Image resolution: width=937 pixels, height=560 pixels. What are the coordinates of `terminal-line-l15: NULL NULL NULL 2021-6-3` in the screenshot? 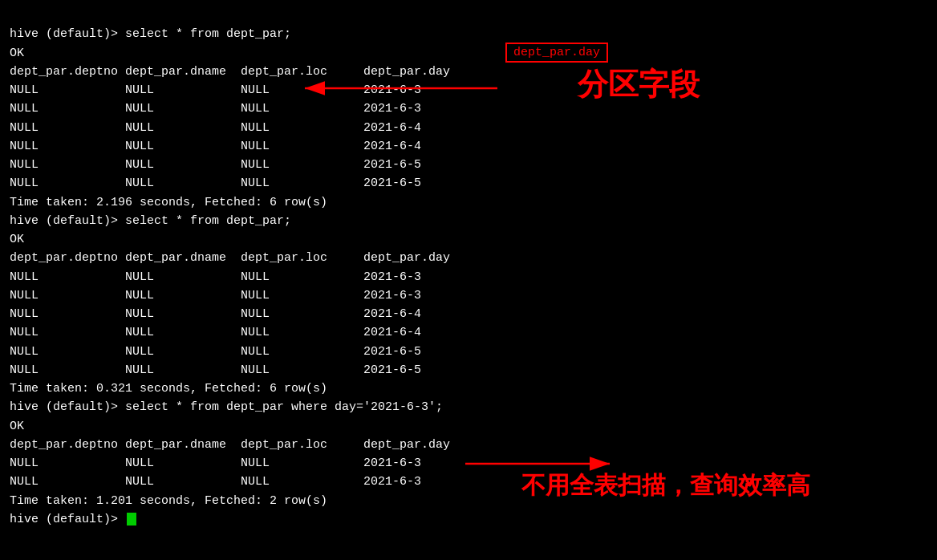 It's located at (468, 295).